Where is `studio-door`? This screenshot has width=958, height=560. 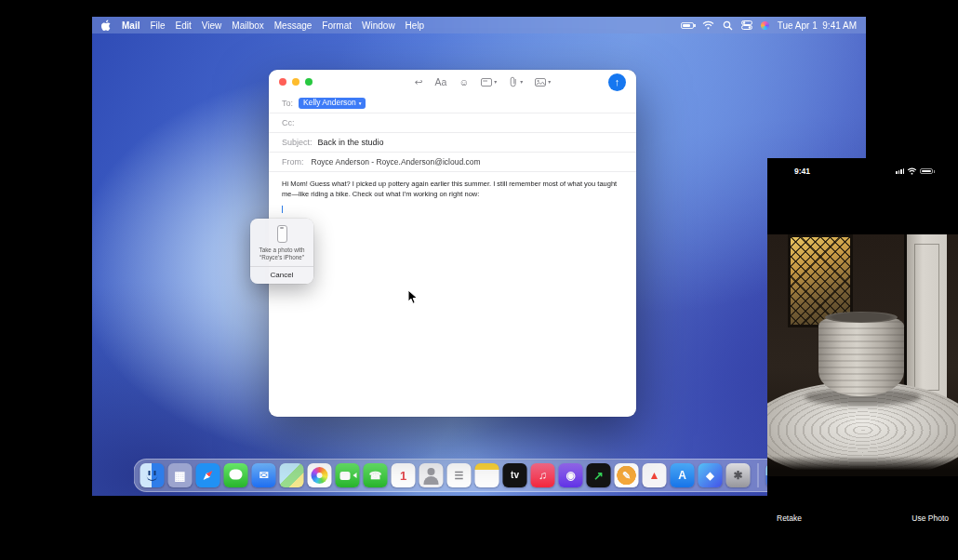
studio-door is located at coordinates (925, 317).